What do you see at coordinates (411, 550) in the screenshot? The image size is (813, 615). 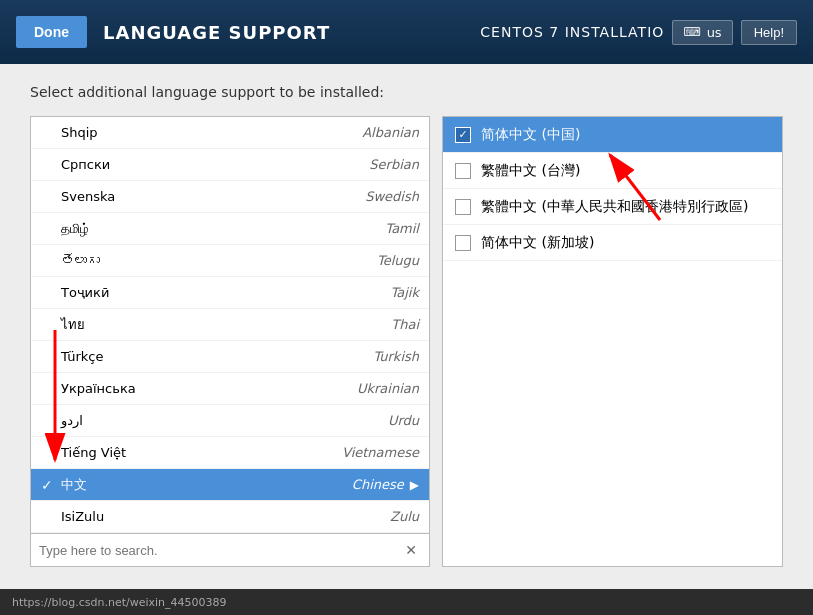 I see `search-clear-button: ✕` at bounding box center [411, 550].